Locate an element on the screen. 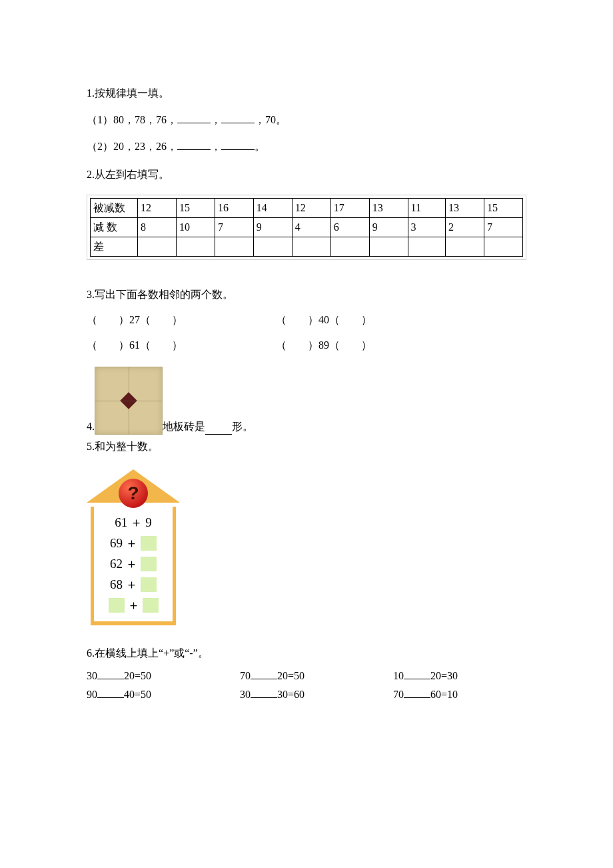 This screenshot has height=868, width=613. house-row: 62＋ is located at coordinates (133, 564).